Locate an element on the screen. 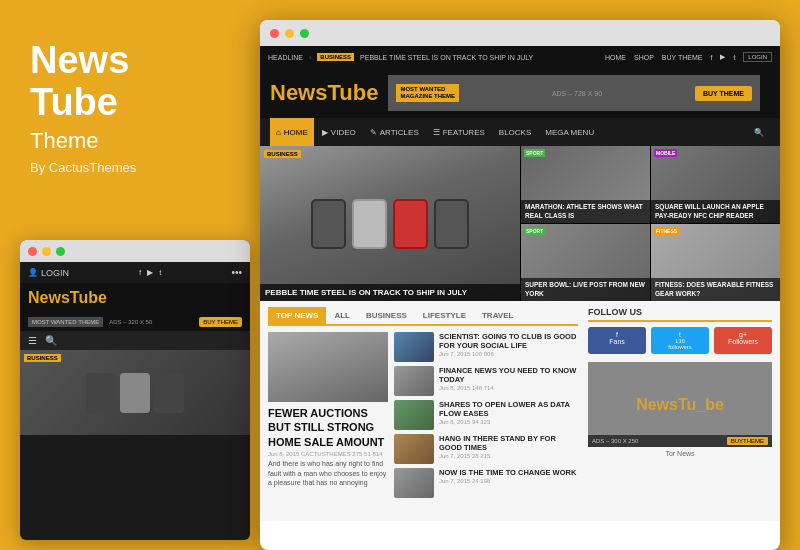 This screenshot has width=800, height=550. hero-watches-img is located at coordinates (390, 224).